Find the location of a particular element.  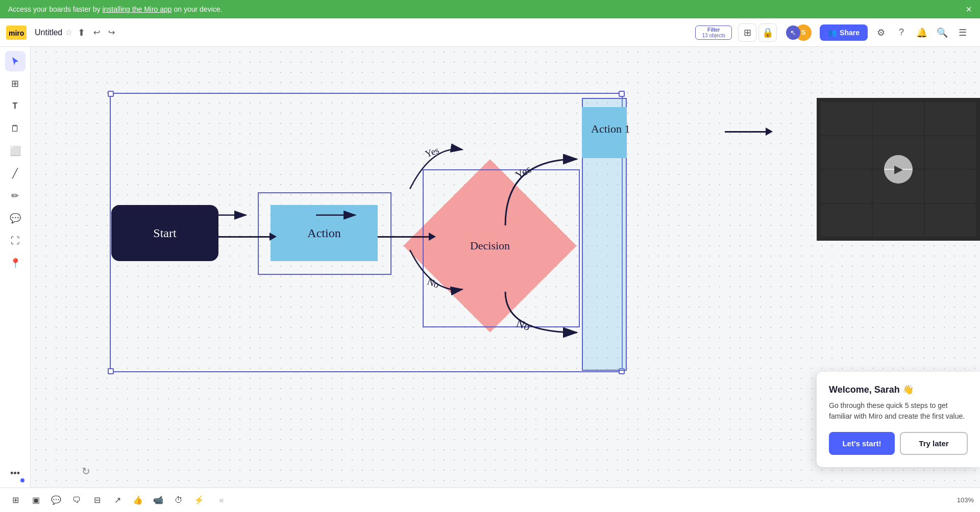

selection-handle-tl is located at coordinates (111, 94).